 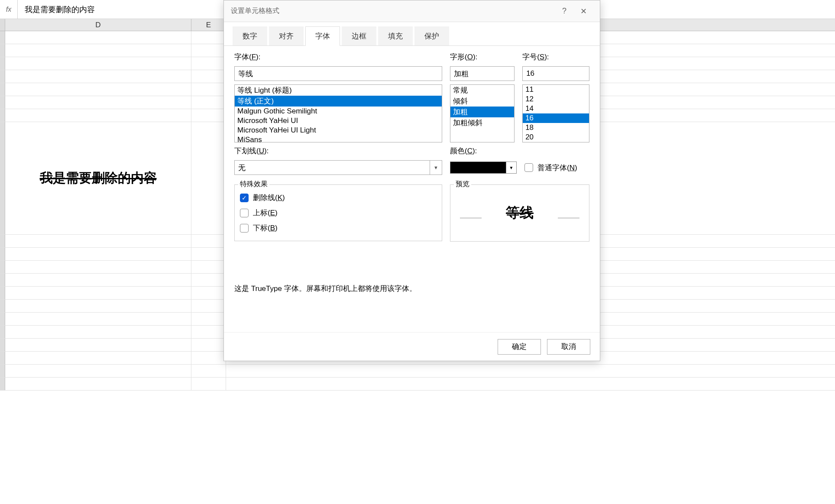 I want to click on checkbox-label: 普通字体(N), so click(x=557, y=168).